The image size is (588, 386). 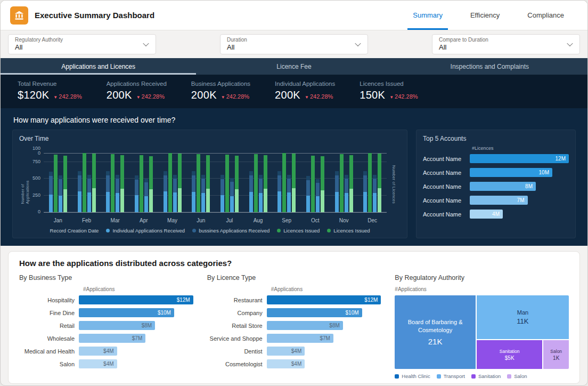 I want to click on tab-licence-fee: Licence Fee, so click(x=294, y=66).